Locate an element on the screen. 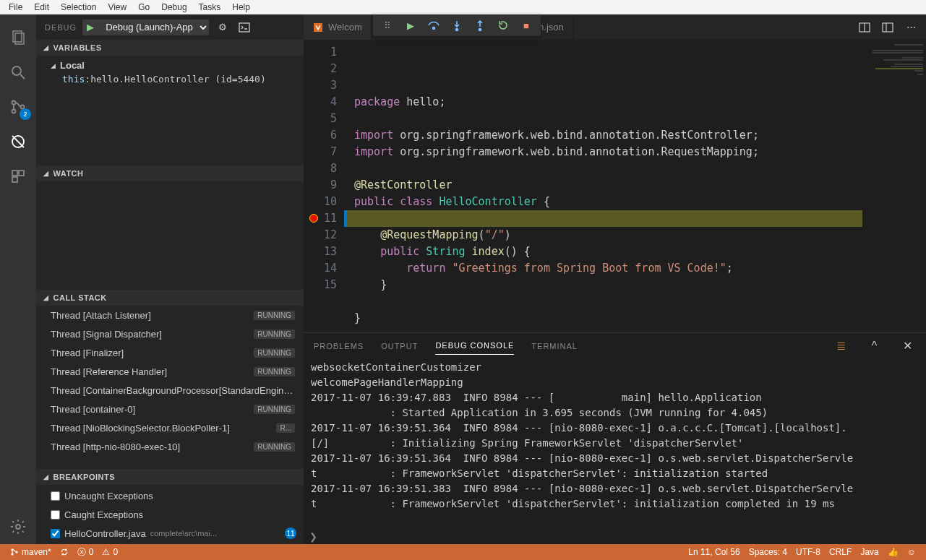  extensions-icon is located at coordinates (18, 176).